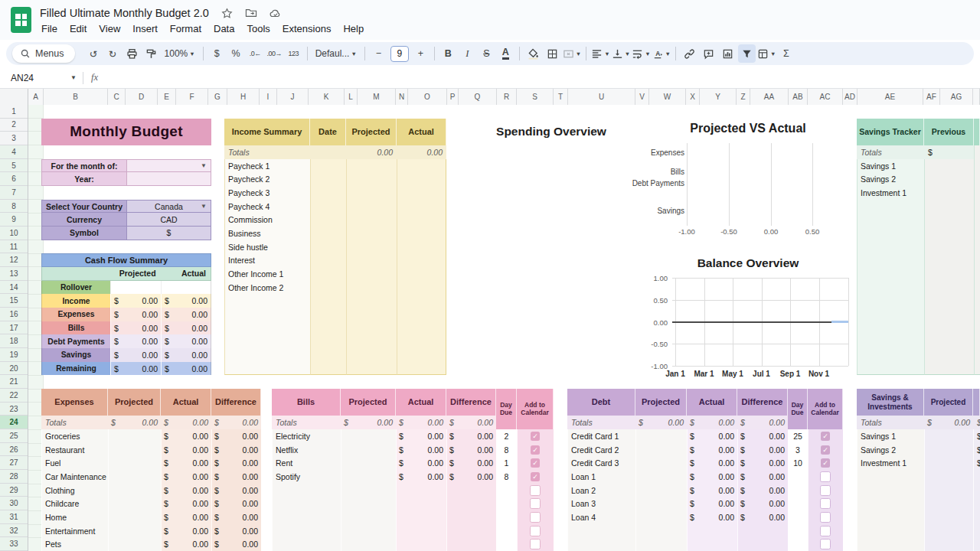 This screenshot has width=980, height=551. I want to click on row-header-2: 2, so click(14, 126).